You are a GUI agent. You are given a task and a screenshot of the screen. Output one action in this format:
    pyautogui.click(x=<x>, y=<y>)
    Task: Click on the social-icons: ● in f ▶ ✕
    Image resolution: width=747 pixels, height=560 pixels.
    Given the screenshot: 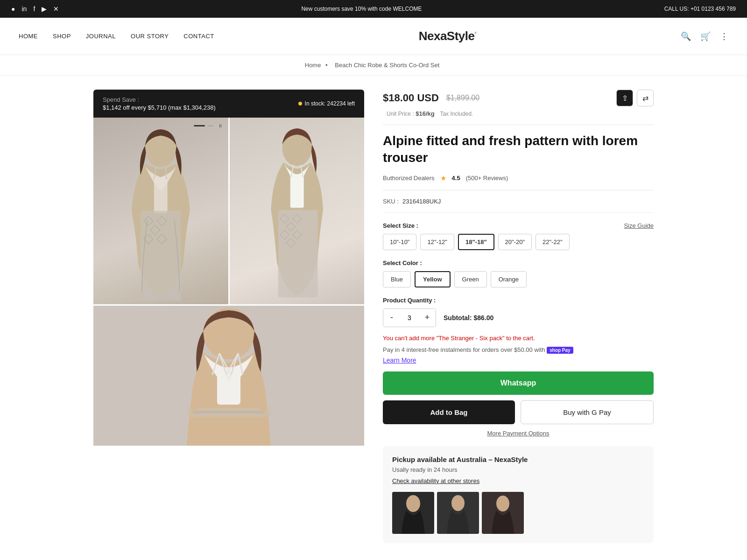 What is the action you would take?
    pyautogui.click(x=35, y=9)
    